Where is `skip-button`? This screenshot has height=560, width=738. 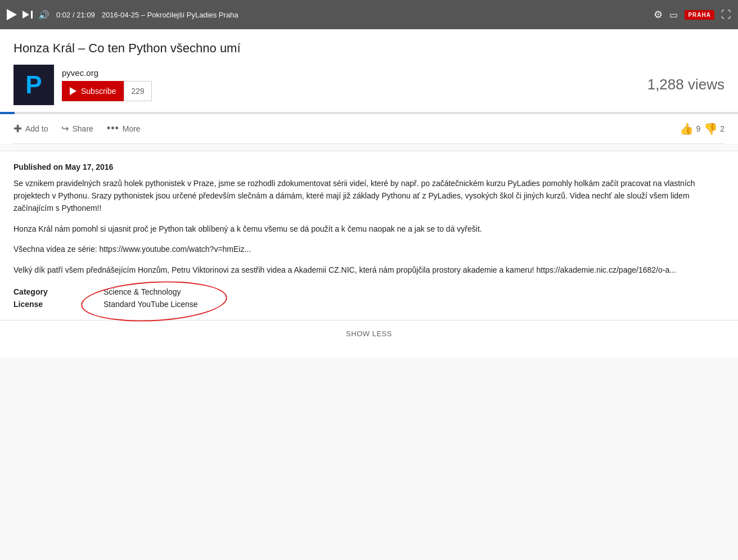
skip-button is located at coordinates (28, 15).